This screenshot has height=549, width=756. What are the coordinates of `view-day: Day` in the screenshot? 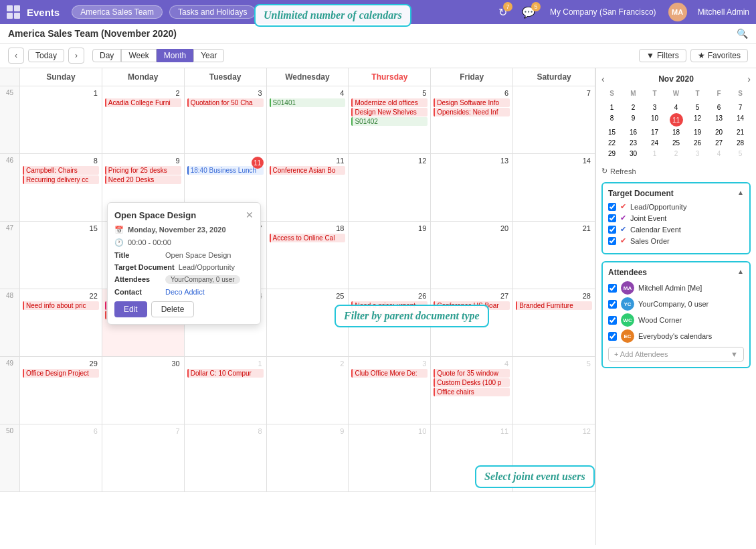 It's located at (107, 56).